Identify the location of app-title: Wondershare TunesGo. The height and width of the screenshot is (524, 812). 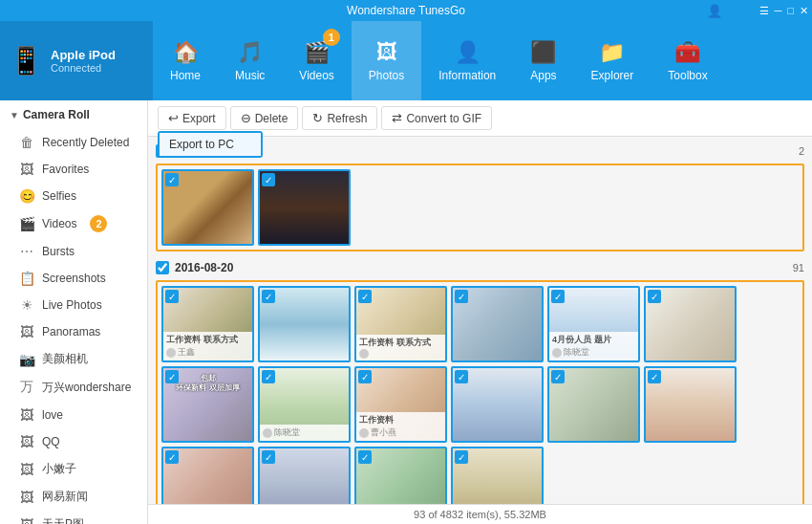
(406, 11).